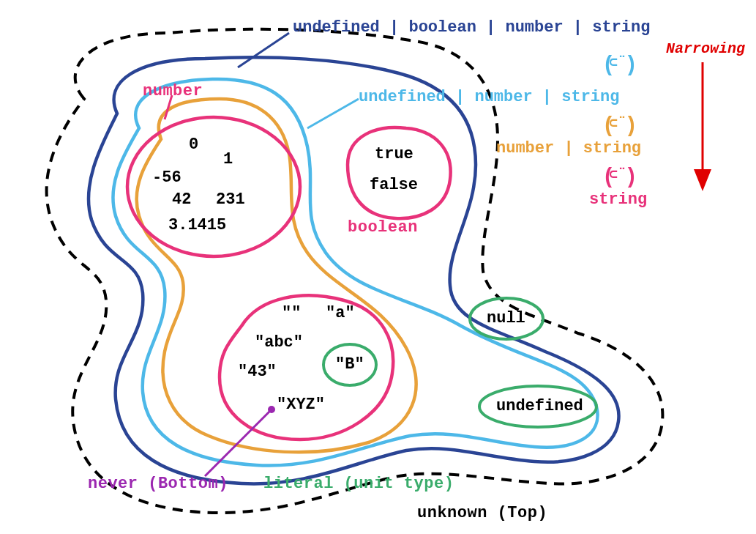 The width and height of the screenshot is (756, 534). Describe the element at coordinates (173, 91) in the screenshot. I see `label-number: number` at that location.